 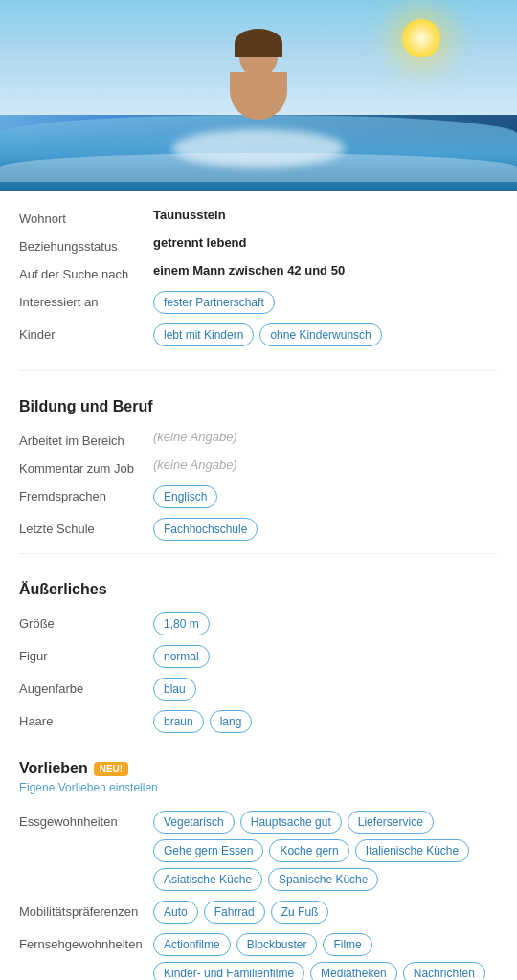 What do you see at coordinates (232, 722) in the screenshot?
I see `tag-item: lang` at bounding box center [232, 722].